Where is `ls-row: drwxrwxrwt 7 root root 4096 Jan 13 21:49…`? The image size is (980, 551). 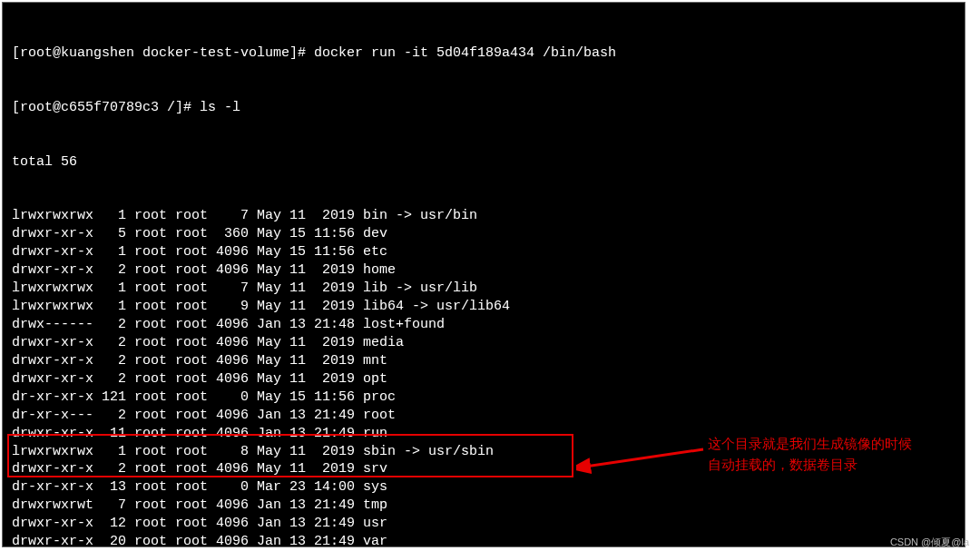
ls-row: drwxrwxrwt 7 root root 4096 Jan 13 21:49… is located at coordinates (484, 506).